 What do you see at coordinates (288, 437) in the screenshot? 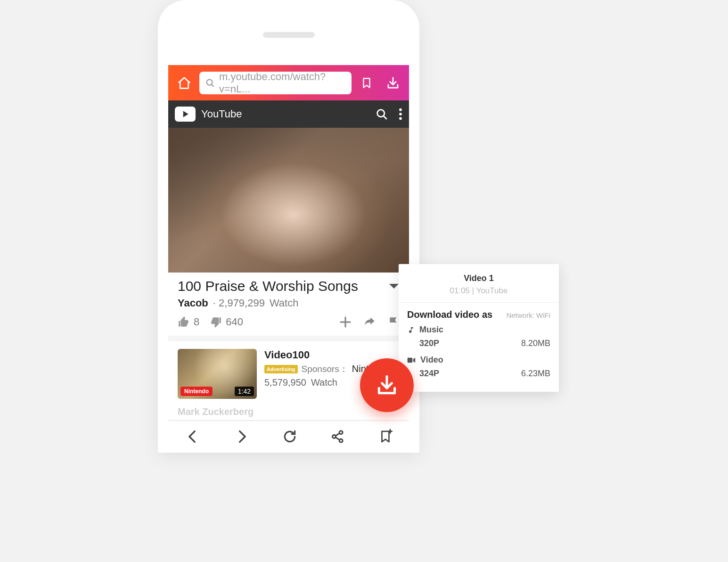
I see `browser-bottom-nav` at bounding box center [288, 437].